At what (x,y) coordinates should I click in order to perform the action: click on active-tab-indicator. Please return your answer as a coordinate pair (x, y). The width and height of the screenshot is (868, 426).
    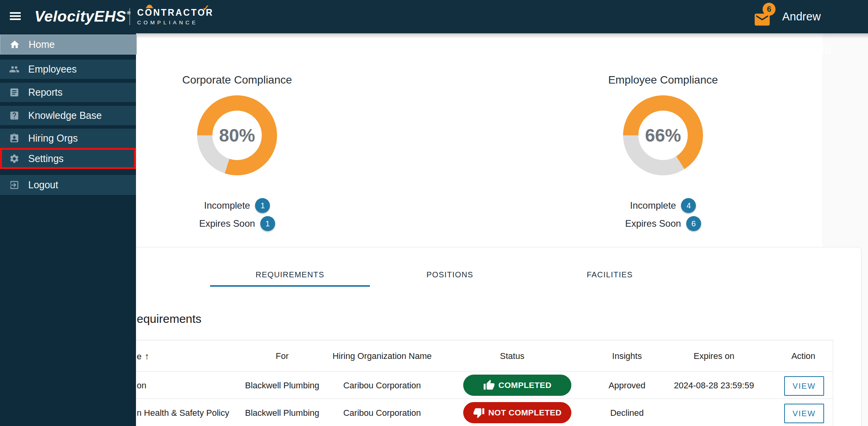
    Looking at the image, I should click on (290, 286).